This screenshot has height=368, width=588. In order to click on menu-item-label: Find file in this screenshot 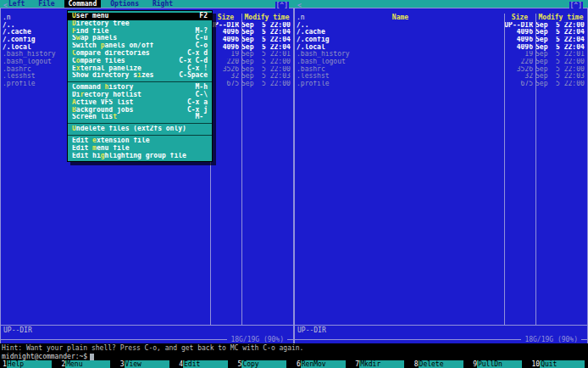, I will do `click(132, 32)`.